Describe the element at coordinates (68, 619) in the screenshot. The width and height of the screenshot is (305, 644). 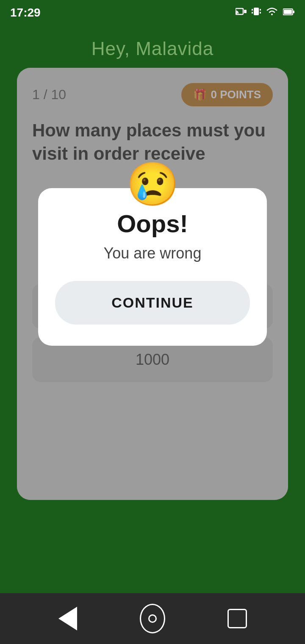
I see `back-button` at that location.